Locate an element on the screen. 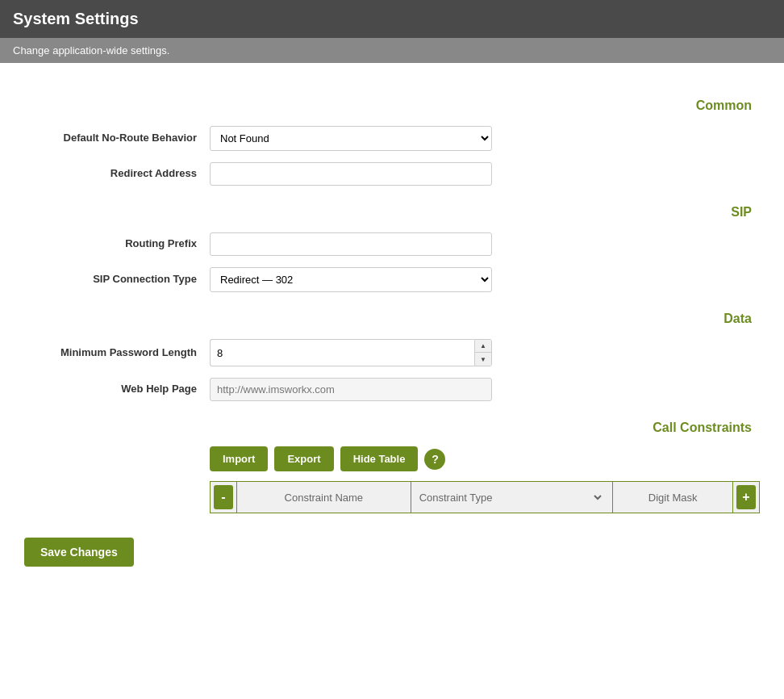  section-call-constraints-title: Call Constraints is located at coordinates (392, 428).